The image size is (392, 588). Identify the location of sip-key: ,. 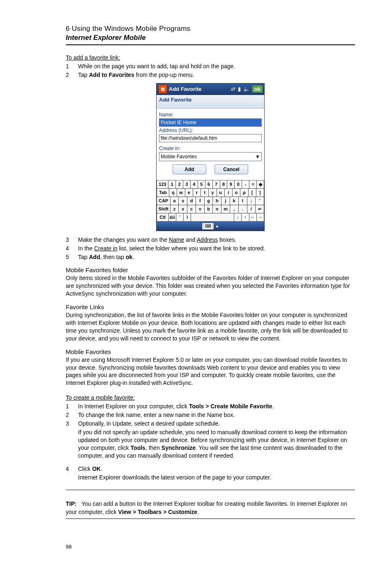
(234, 209).